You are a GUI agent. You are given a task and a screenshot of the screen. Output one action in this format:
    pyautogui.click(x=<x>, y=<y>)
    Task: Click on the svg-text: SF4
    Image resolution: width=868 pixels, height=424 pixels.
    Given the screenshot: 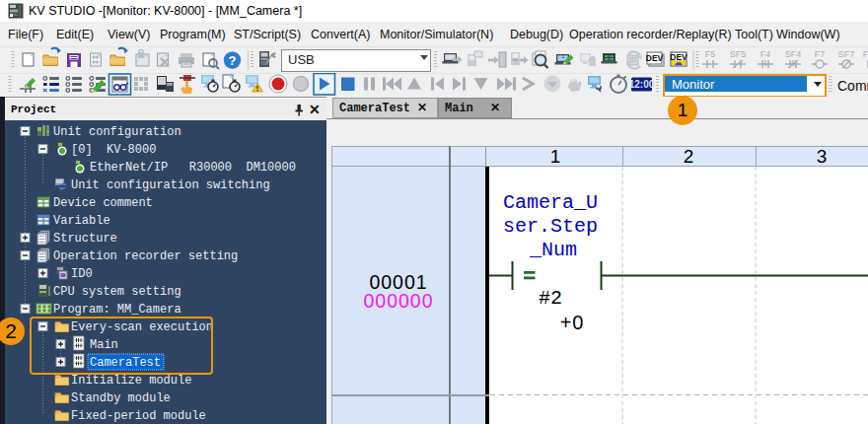 What is the action you would take?
    pyautogui.click(x=793, y=54)
    